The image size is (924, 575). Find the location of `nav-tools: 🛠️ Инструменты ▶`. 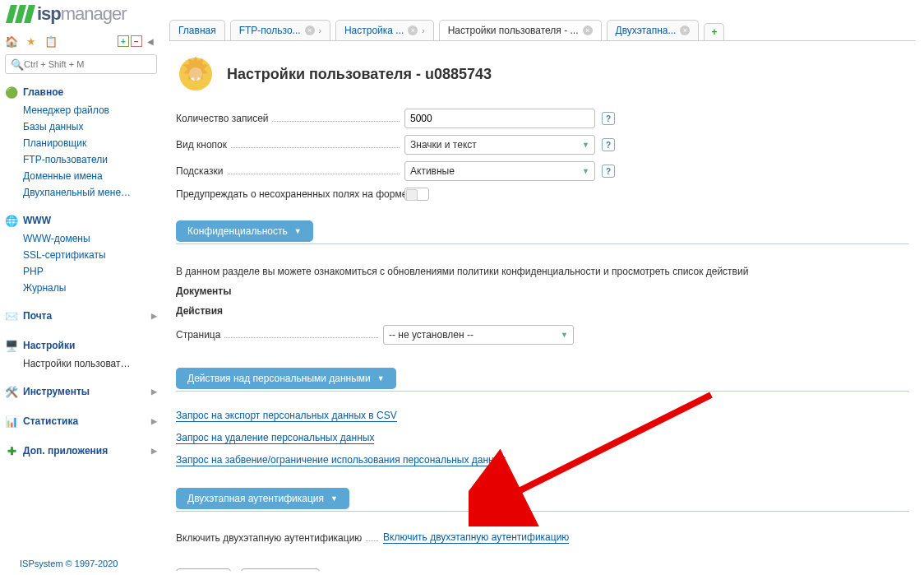

nav-tools: 🛠️ Инструменты ▶ is located at coordinates (81, 392).